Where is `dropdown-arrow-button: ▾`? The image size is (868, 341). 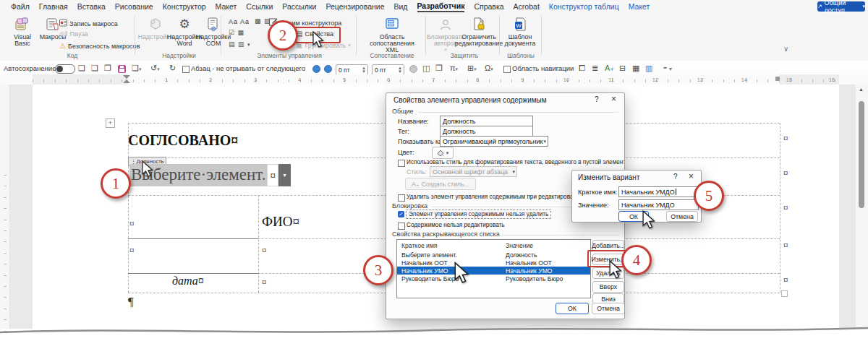 dropdown-arrow-button: ▾ is located at coordinates (285, 175).